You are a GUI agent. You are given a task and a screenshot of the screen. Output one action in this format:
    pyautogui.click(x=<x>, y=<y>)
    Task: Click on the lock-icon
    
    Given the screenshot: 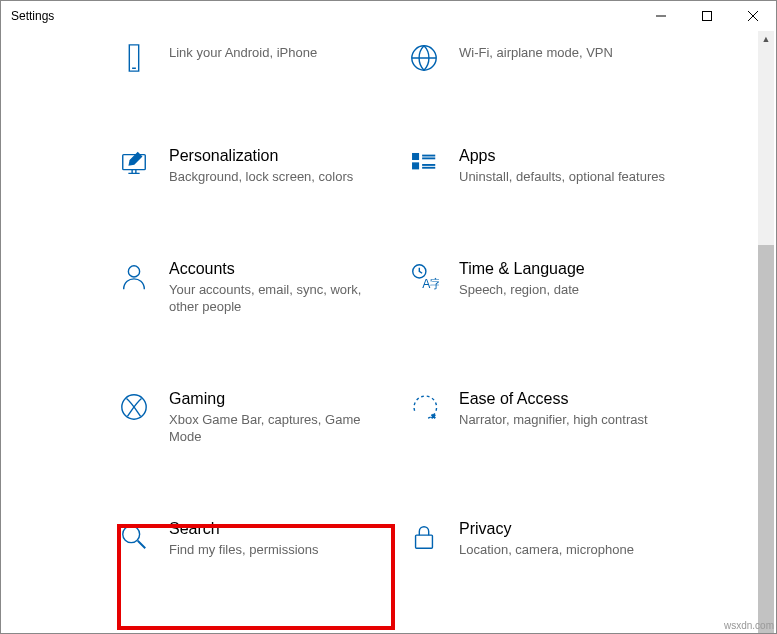 What is the action you would take?
    pyautogui.click(x=434, y=540)
    